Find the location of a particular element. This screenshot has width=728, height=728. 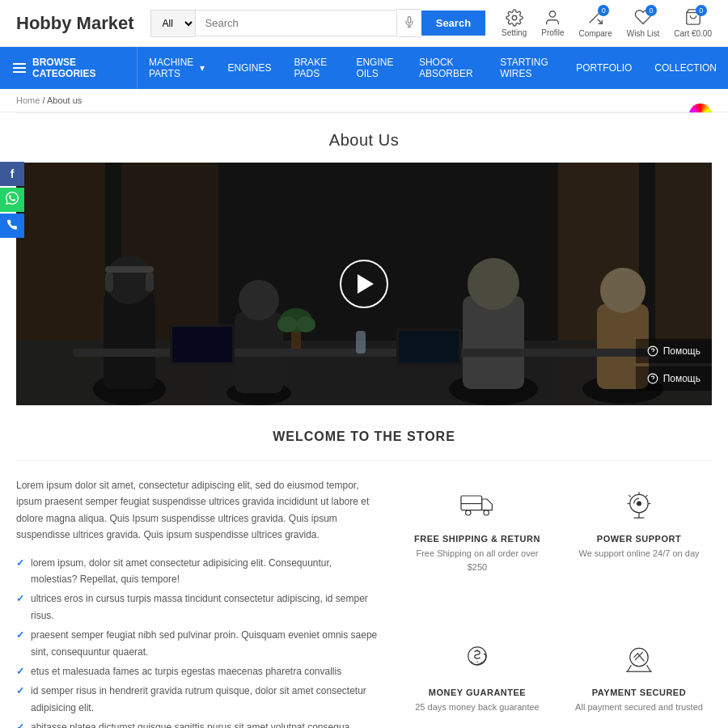

welcome-divider is located at coordinates (364, 461).